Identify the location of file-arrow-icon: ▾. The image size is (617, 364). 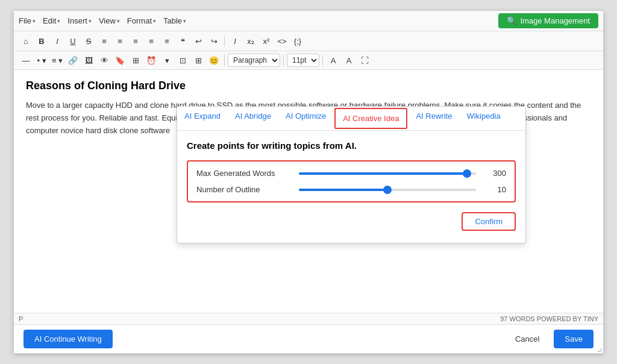
(34, 21).